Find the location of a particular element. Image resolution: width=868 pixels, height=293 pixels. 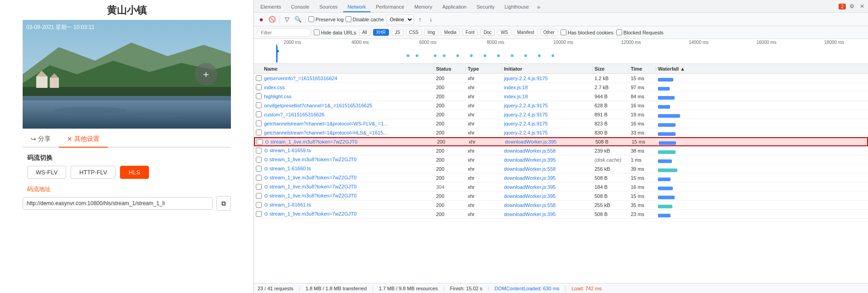

tab-lighthouse: Lighthouse is located at coordinates (517, 7).